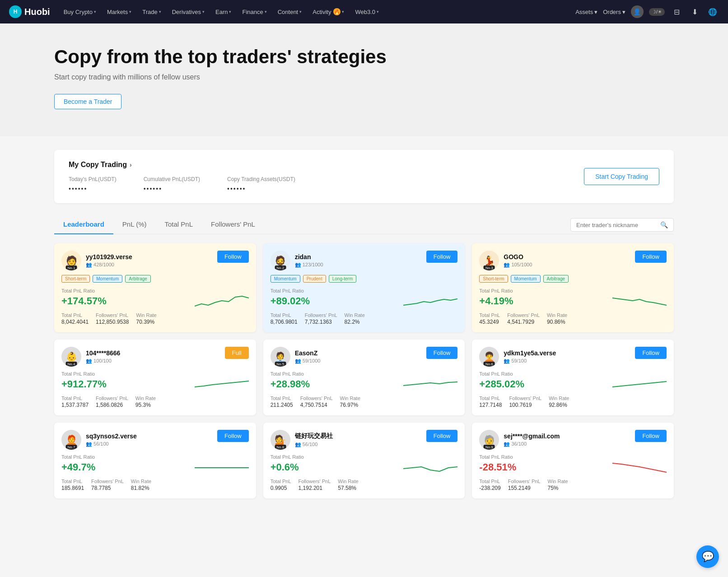 The height and width of the screenshot is (577, 728). I want to click on win-rate-value: 75%, so click(558, 488).